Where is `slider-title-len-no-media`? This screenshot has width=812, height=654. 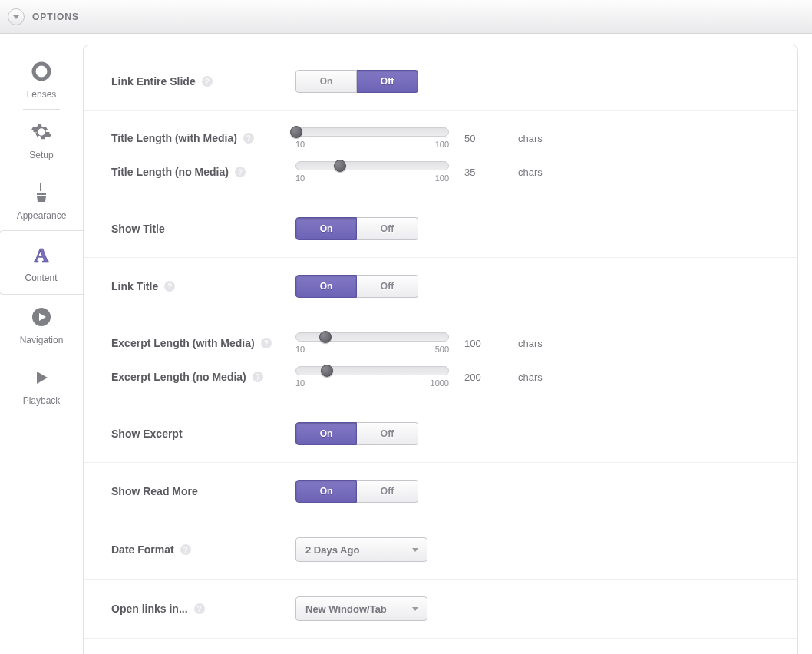
slider-title-len-no-media is located at coordinates (372, 166).